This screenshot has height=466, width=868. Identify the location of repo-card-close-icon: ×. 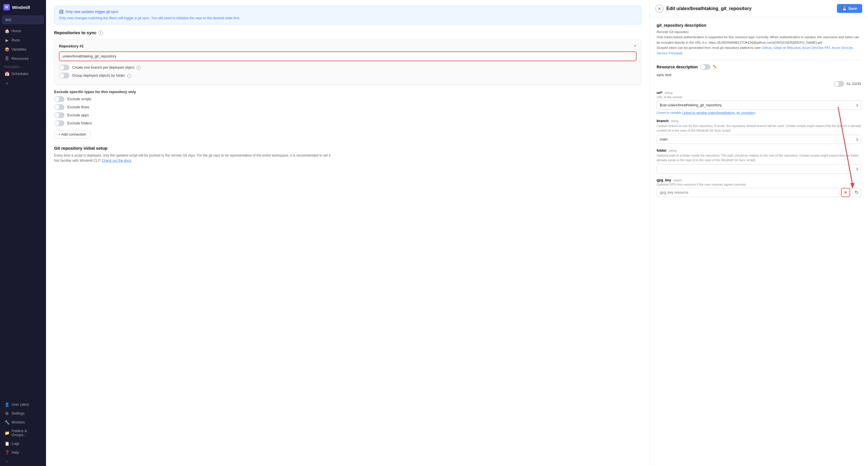
(635, 46).